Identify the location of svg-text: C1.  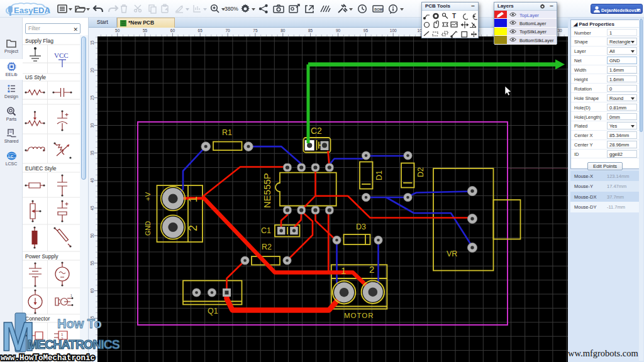
(266, 231).